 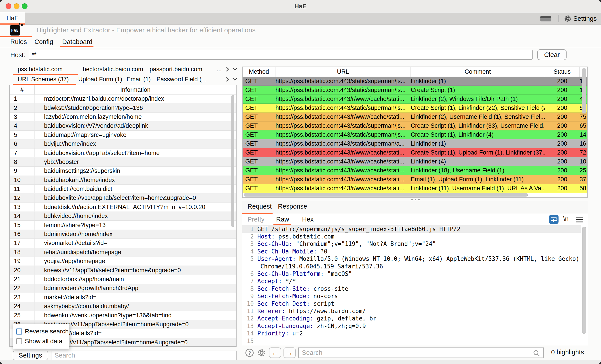 I want to click on table-row: 14bdhkvideo://home/index, so click(x=123, y=216).